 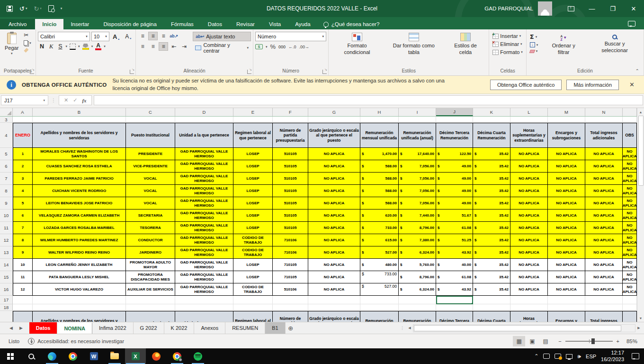 What do you see at coordinates (52, 356) in the screenshot?
I see `edge-icon` at bounding box center [52, 356].